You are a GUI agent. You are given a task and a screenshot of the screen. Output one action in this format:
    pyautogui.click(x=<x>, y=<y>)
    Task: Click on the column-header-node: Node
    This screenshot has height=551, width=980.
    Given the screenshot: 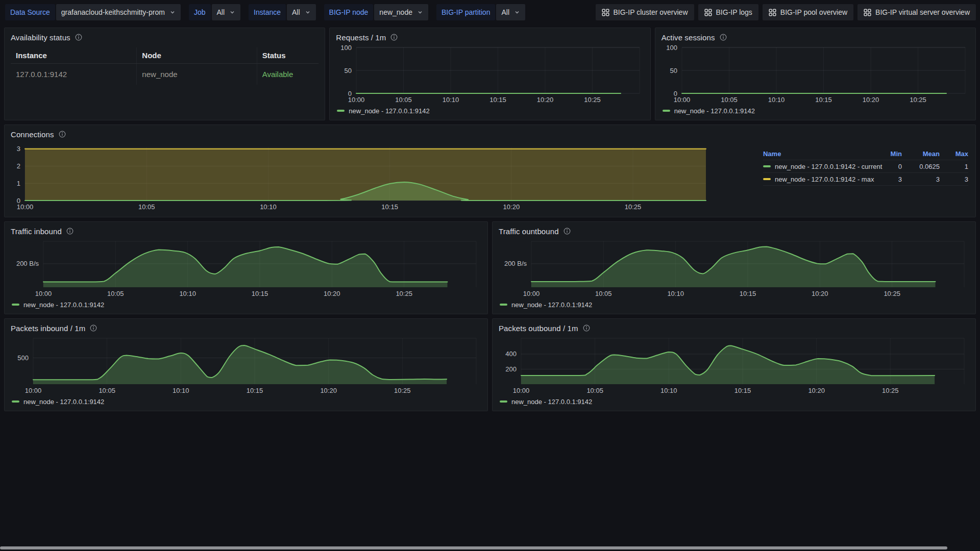 What is the action you would take?
    pyautogui.click(x=197, y=55)
    